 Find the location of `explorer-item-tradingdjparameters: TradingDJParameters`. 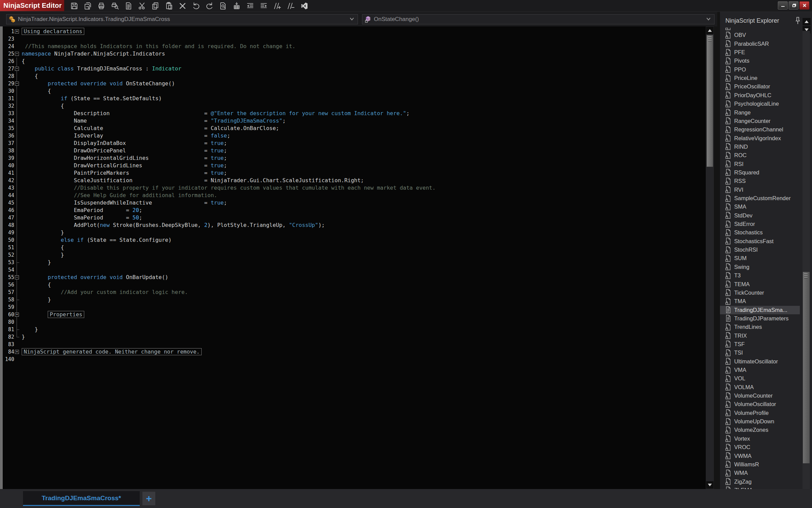

explorer-item-tradingdjparameters: TradingDJParameters is located at coordinates (760, 318).